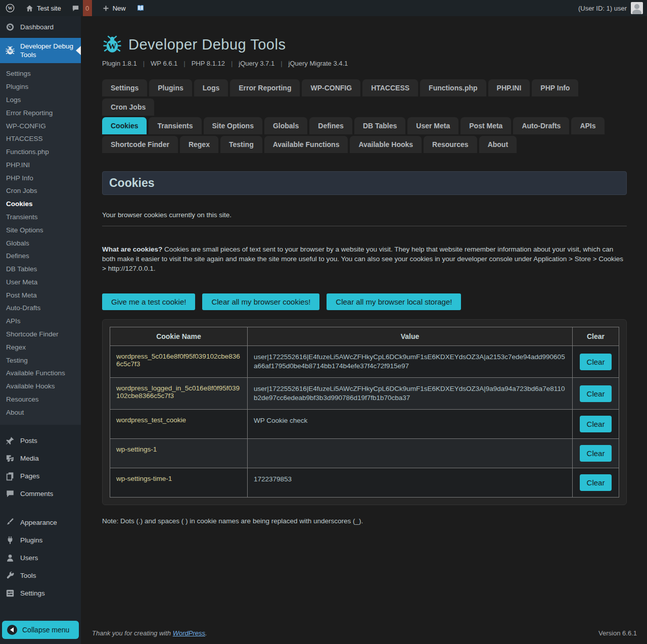  Describe the element at coordinates (40, 191) in the screenshot. I see `sidebar-submenu-item: Cron Jobs` at that location.